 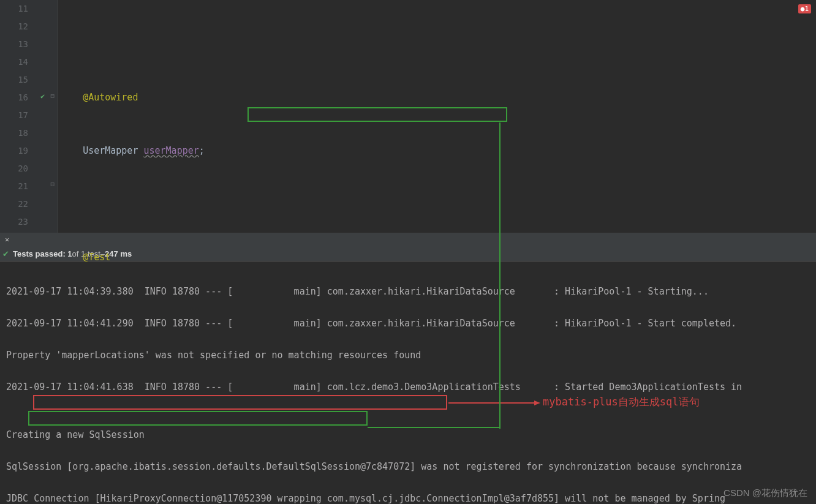 What do you see at coordinates (805, 9) in the screenshot?
I see `error-badge: ● 1` at bounding box center [805, 9].